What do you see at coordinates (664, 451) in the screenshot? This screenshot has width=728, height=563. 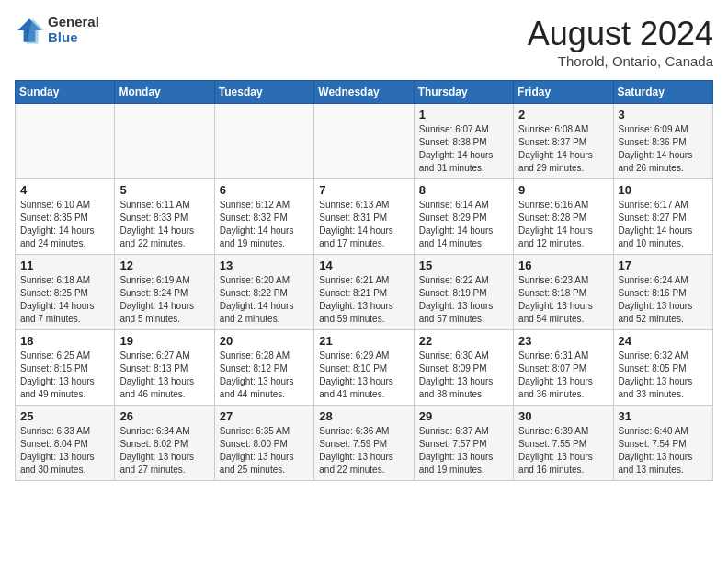 I see `day-info: Sunrise: 6:40 AM Sunset: 7:54 PM Dayligh…` at bounding box center [664, 451].